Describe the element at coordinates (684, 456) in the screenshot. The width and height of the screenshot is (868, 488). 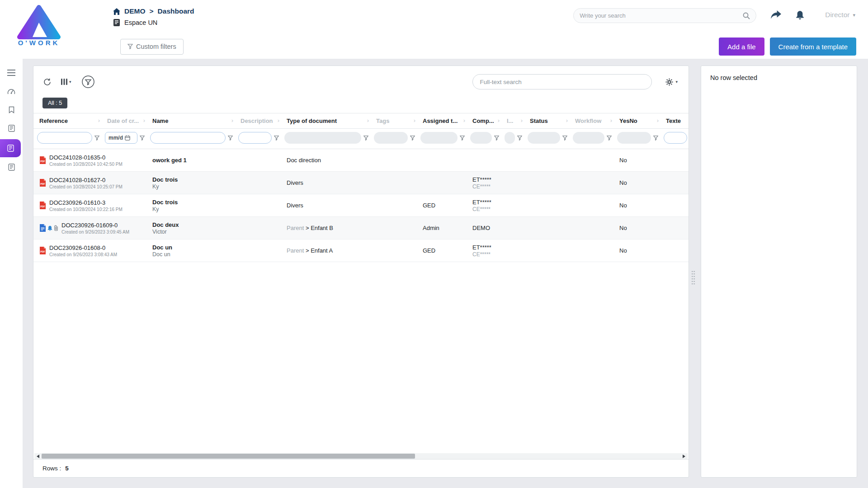
I see `scroll-right-arrow` at that location.